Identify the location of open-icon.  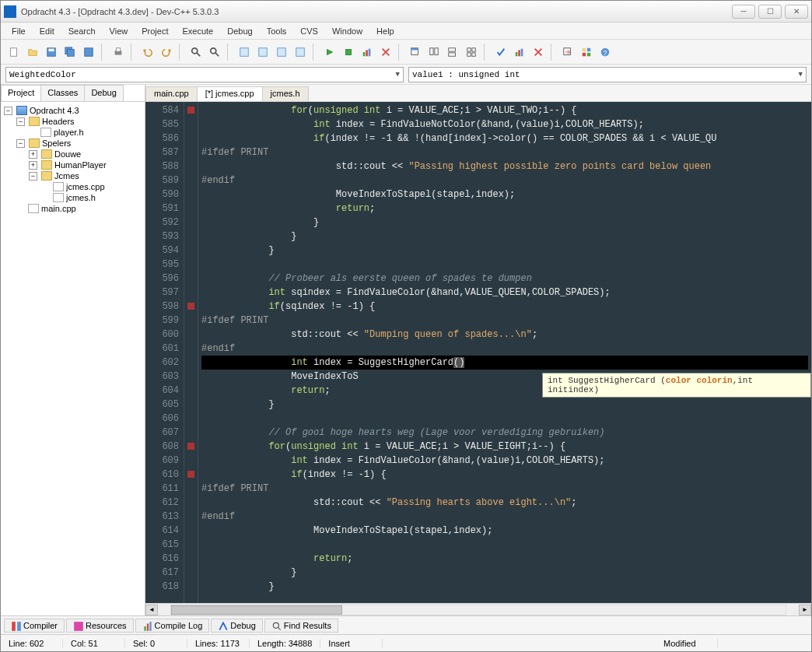
(33, 52).